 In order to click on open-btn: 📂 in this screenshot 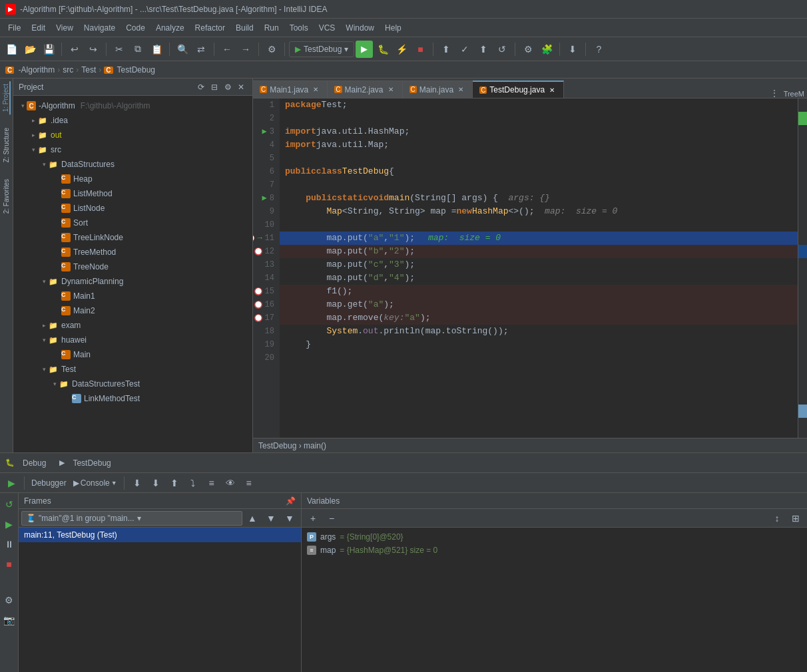, I will do `click(30, 49)`.